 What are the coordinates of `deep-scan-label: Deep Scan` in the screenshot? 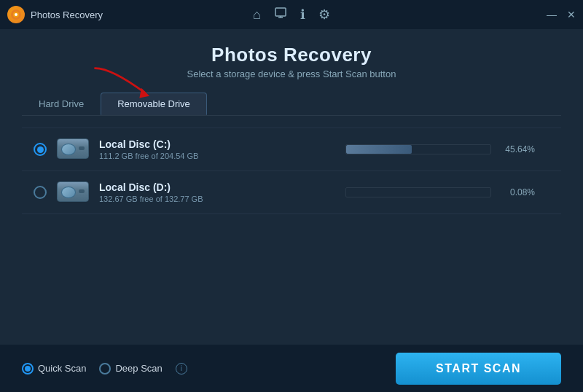 It's located at (138, 369).